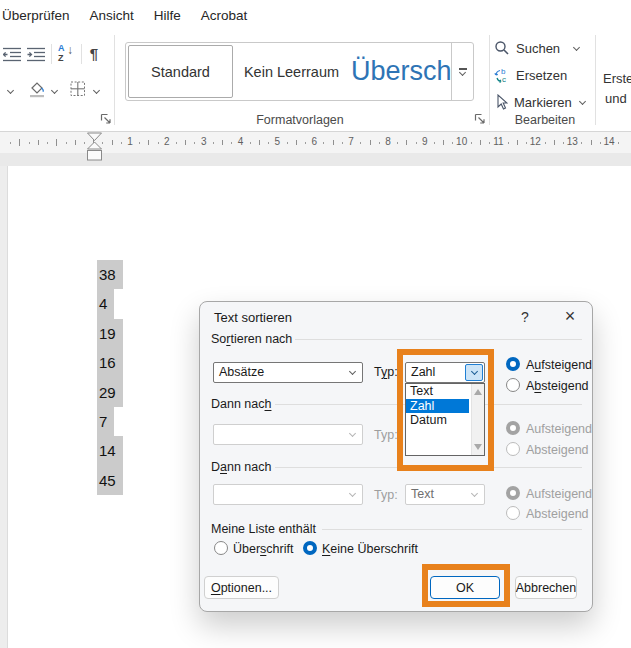 This screenshot has width=631, height=648. What do you see at coordinates (110, 450) in the screenshot?
I see `document-line: 14` at bounding box center [110, 450].